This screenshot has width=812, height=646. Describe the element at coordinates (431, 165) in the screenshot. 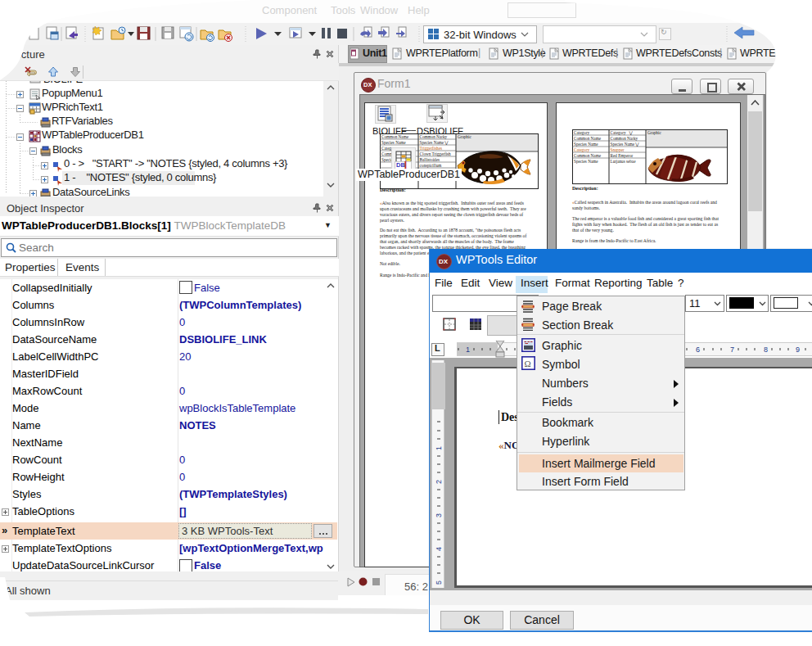

I see `svg-text: conspicillum` at that location.